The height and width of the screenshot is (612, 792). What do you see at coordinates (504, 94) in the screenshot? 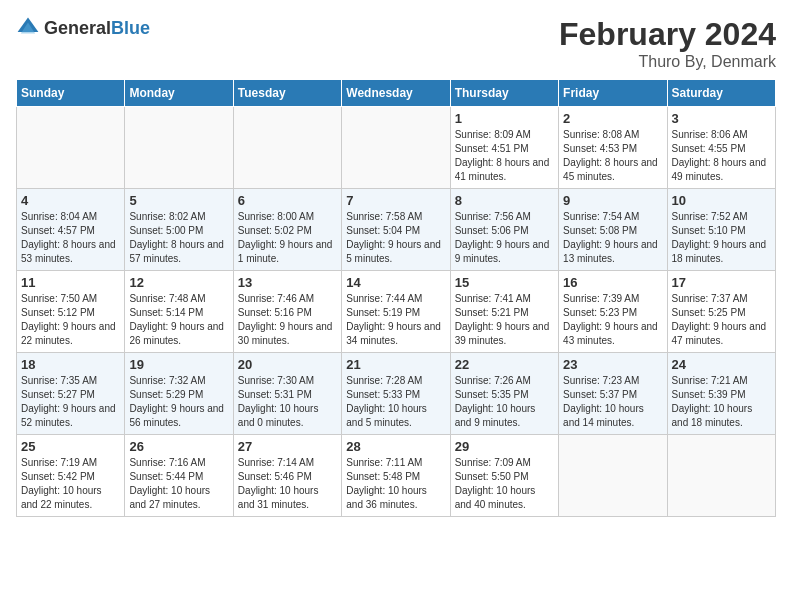
I see `weekday-header-thursday: Thursday` at bounding box center [504, 94].